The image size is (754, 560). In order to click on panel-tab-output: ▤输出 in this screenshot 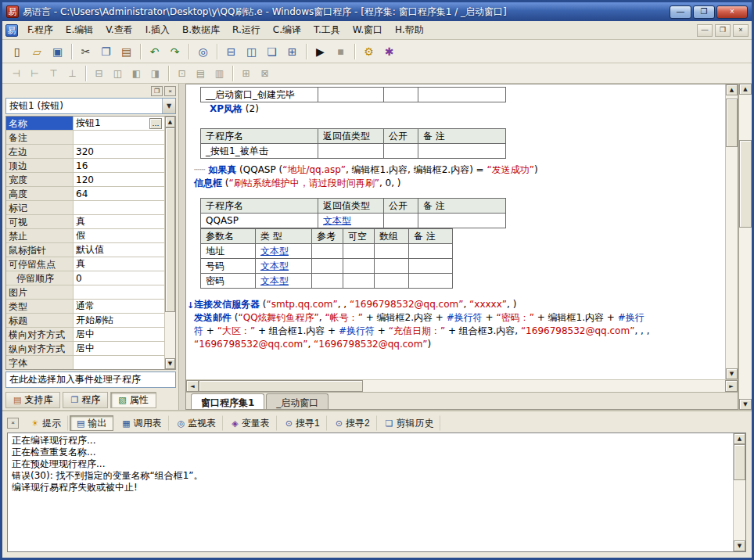, I will do `click(92, 423)`.